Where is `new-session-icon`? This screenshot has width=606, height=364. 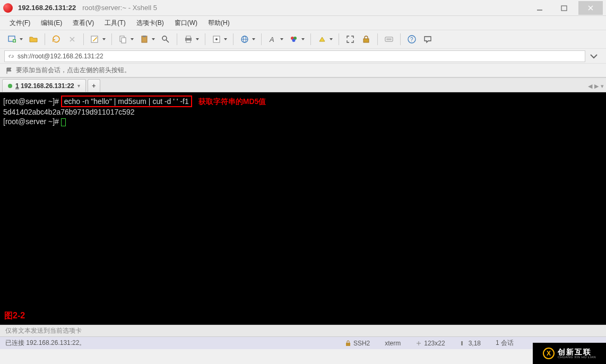
new-session-icon is located at coordinates (12, 39).